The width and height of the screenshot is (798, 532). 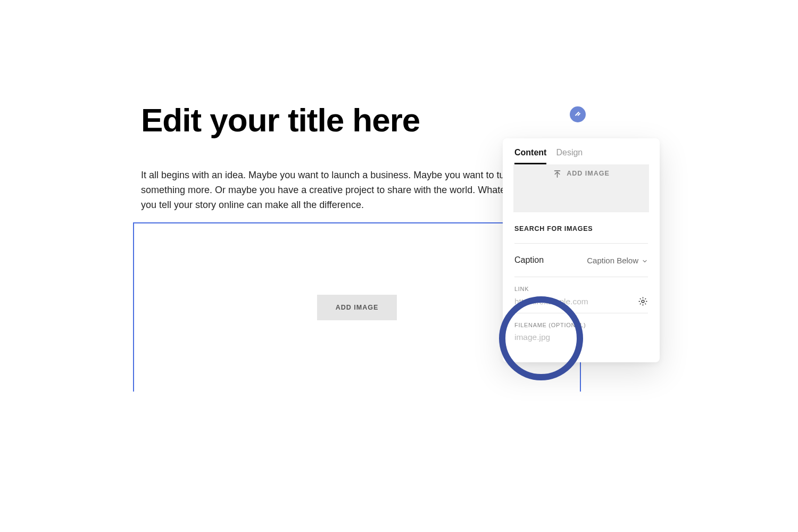 What do you see at coordinates (558, 174) in the screenshot?
I see `upload-icon` at bounding box center [558, 174].